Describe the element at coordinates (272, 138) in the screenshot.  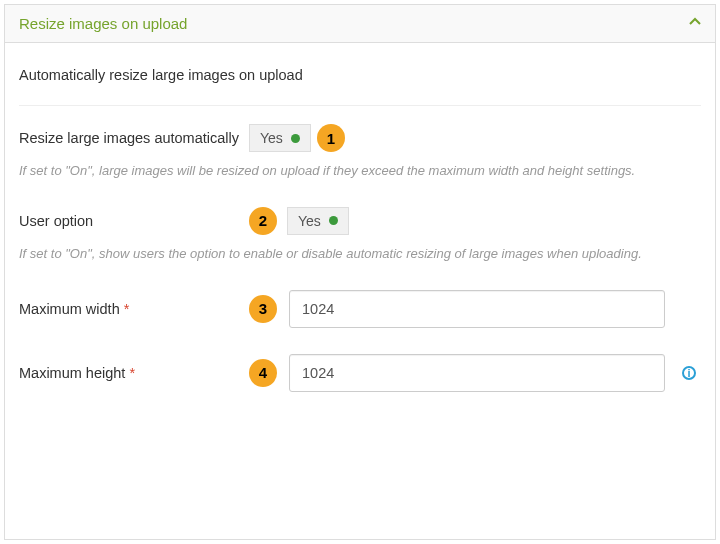
I see `toggle-resize-auto-text: Yes` at that location.